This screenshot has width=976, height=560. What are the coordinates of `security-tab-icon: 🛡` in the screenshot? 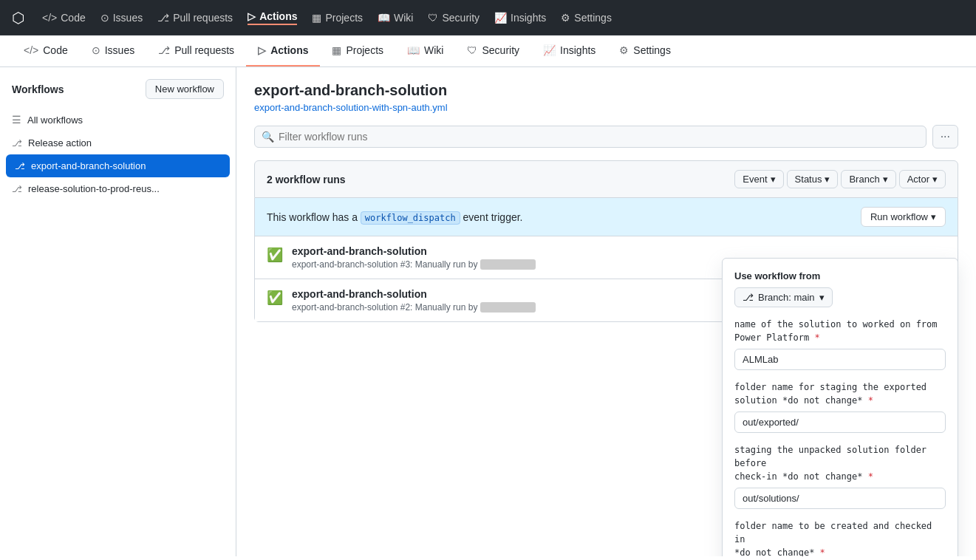 It's located at (472, 50).